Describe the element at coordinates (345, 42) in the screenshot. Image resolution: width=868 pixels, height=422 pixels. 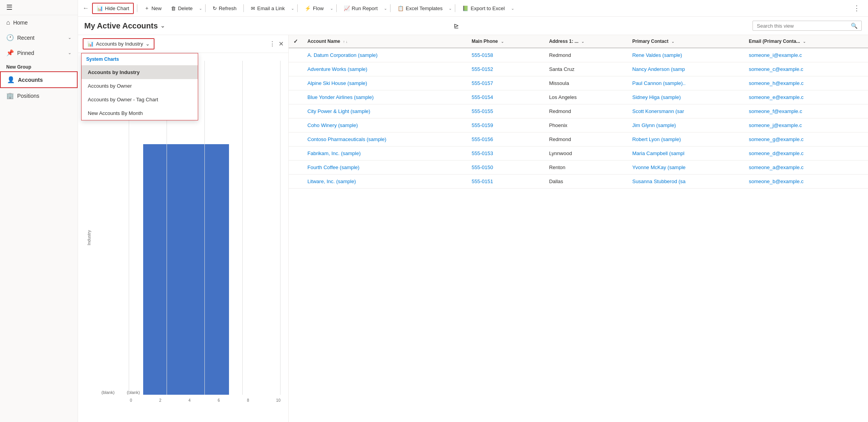
I see `sort-icons: ↑ ↓` at that location.